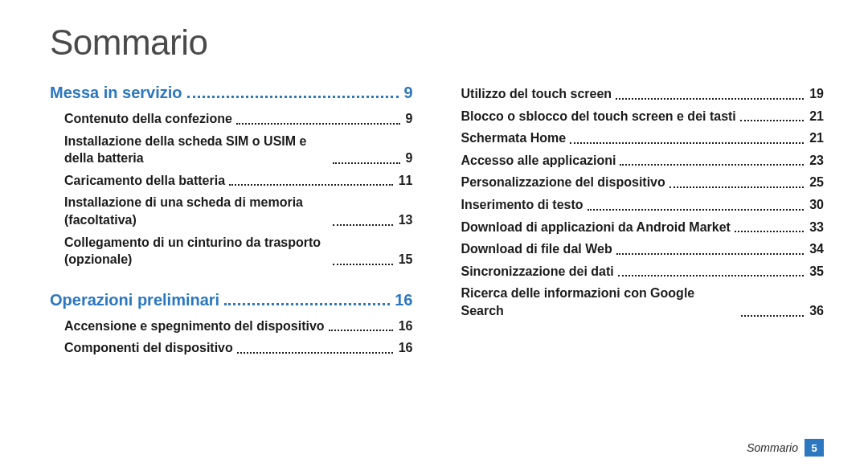 This screenshot has width=868, height=471. I want to click on toc-entry: Installazione di una scheda di memoria (…, so click(239, 211).